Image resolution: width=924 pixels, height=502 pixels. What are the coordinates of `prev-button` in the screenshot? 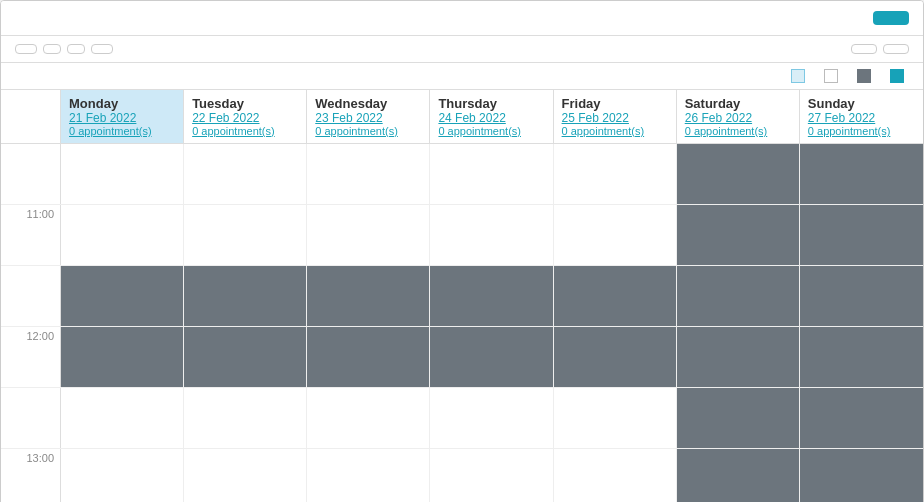 It's located at (52, 49).